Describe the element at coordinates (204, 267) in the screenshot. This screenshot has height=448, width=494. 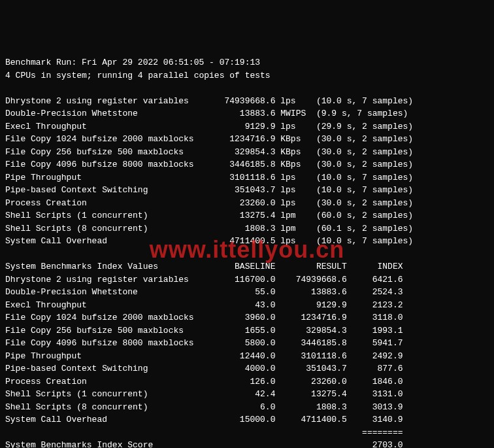
I see `index-header-line: System Benchmarks Index Values BASELINE …` at that location.